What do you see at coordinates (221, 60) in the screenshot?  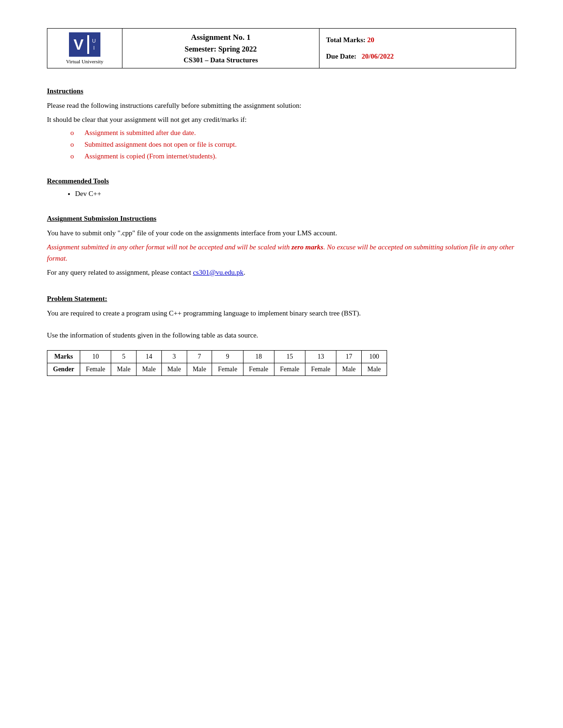 I see `course: CS301 – Data Structures` at bounding box center [221, 60].